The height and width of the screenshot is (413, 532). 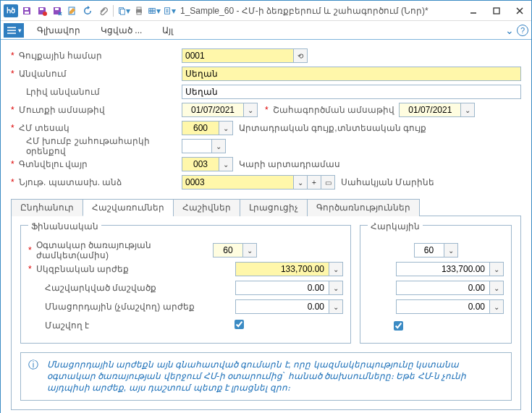 What do you see at coordinates (497, 307) in the screenshot?
I see `tax-resid-dropdown-button: ⌄` at bounding box center [497, 307].